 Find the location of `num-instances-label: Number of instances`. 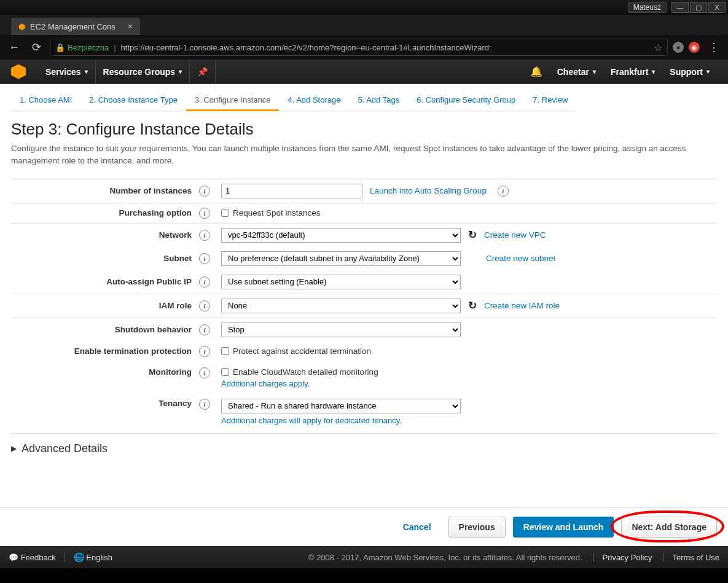

num-instances-label: Number of instances is located at coordinates (103, 190).